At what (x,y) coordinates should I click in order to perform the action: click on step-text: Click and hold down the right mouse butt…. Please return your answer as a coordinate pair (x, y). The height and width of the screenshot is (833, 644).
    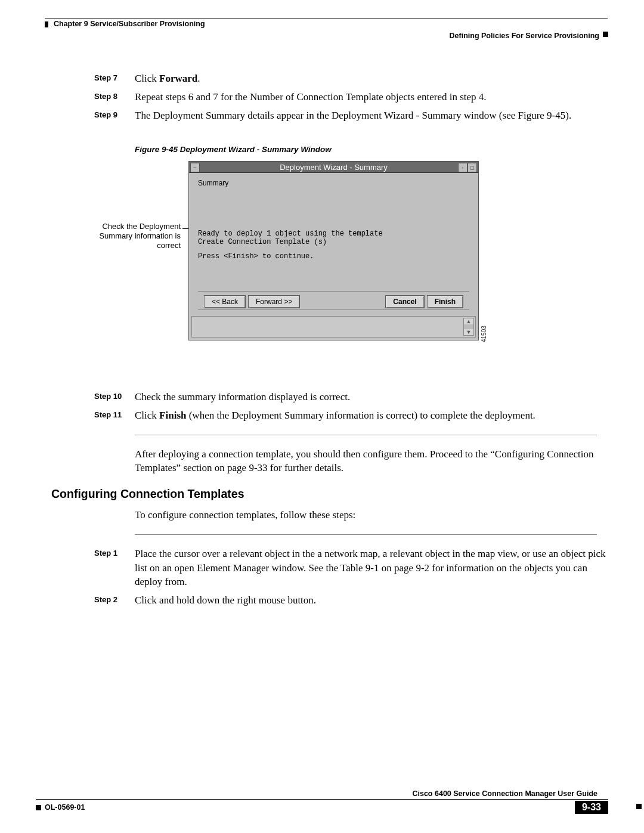
    Looking at the image, I should click on (371, 600).